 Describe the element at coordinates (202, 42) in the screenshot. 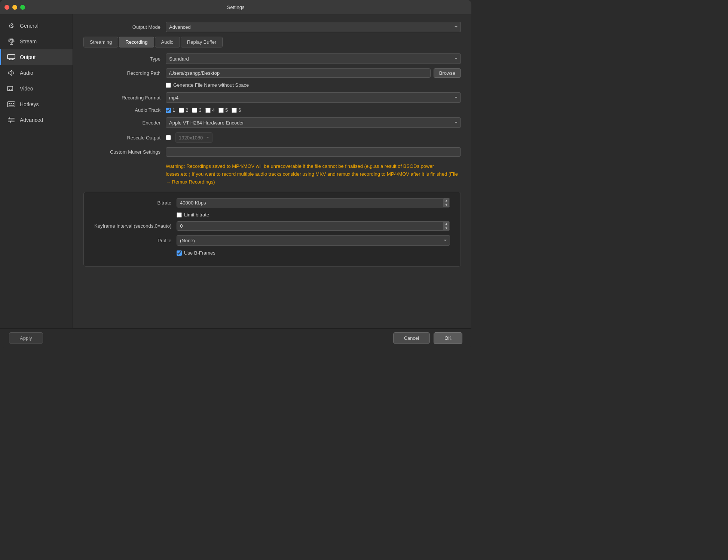

I see `tab-replay-buffer: Replay Buffer` at that location.